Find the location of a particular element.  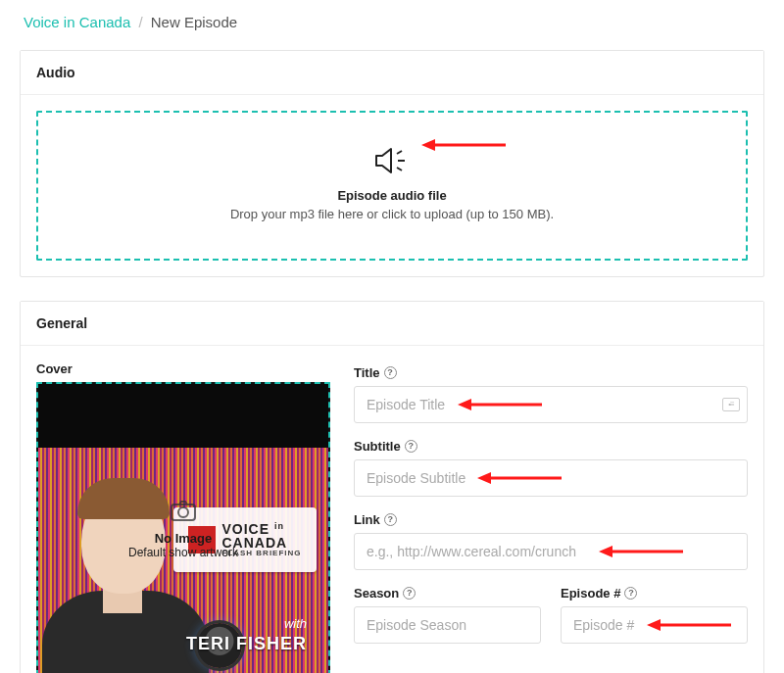

episode-label: Episode # is located at coordinates (590, 594).